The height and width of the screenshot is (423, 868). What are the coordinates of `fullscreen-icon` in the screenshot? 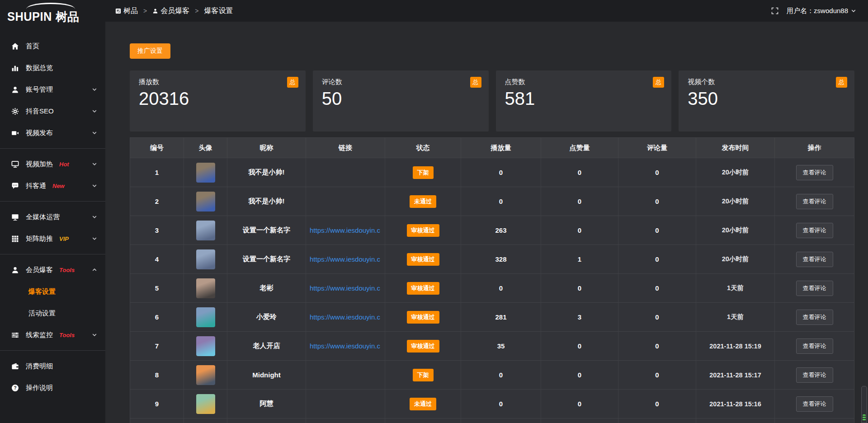 It's located at (775, 11).